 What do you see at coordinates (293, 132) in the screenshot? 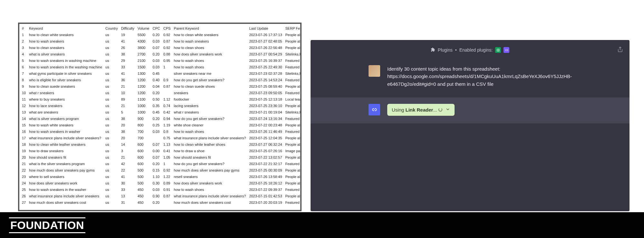
I see `table-cell: Featured snippet,People also ask,Videos` at bounding box center [293, 132].